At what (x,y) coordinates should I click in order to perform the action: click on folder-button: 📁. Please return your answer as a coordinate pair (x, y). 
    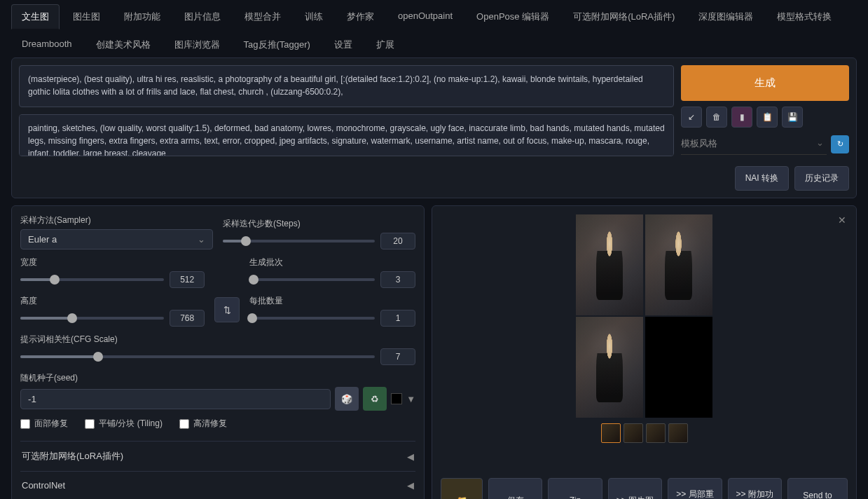
    Looking at the image, I should click on (462, 488).